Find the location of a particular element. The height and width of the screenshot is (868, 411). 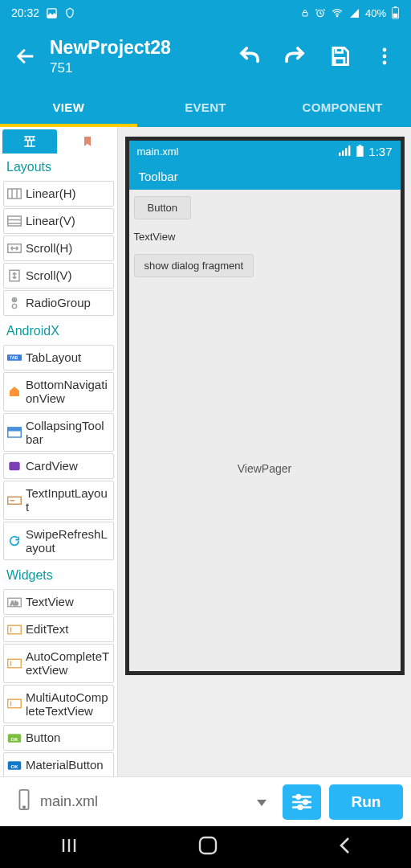

comp-materialbutton: OKMaterialButton is located at coordinates (59, 764).